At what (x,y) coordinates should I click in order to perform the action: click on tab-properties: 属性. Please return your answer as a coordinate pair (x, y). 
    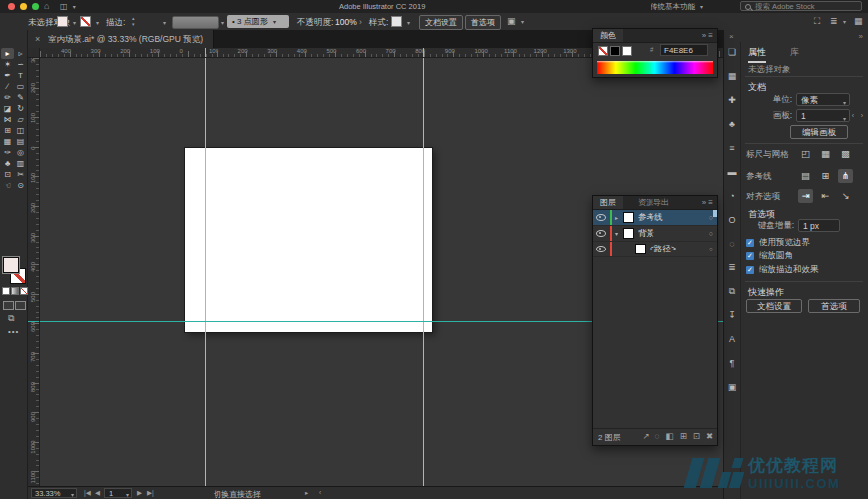
    Looking at the image, I should click on (757, 54).